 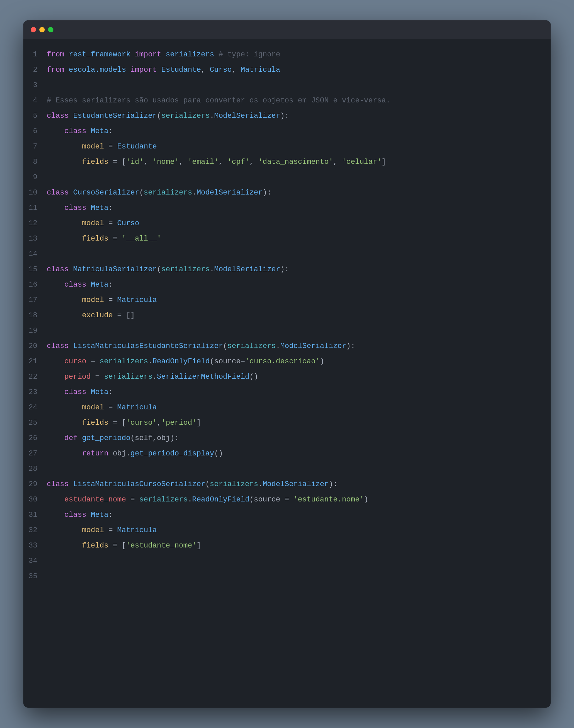 I want to click on line-number: 5, so click(x=35, y=116).